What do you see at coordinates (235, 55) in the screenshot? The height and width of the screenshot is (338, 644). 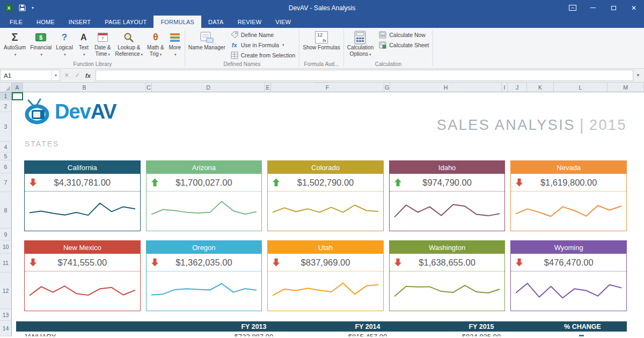 I see `create-from-selection-icon` at bounding box center [235, 55].